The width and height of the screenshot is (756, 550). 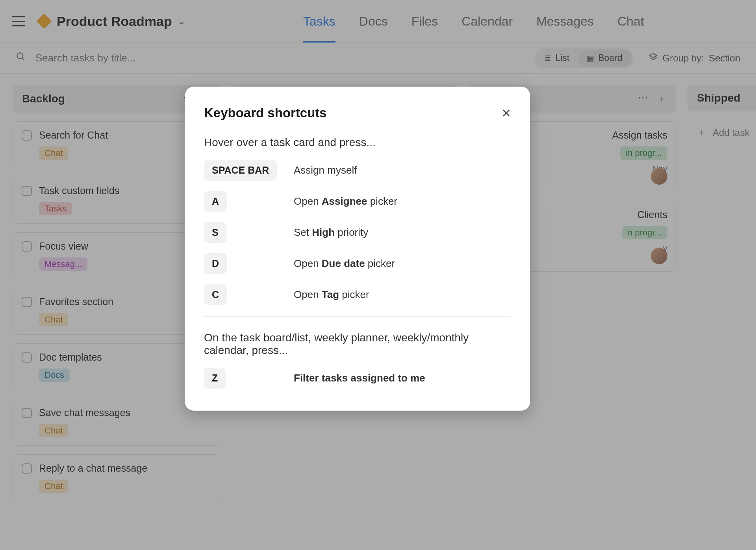 I want to click on divider, so click(x=358, y=317).